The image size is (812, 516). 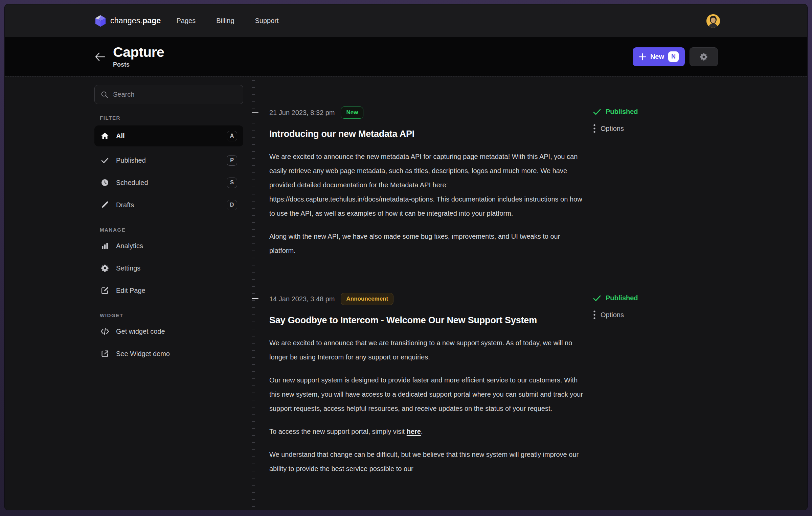 What do you see at coordinates (175, 95) in the screenshot?
I see `search-input` at bounding box center [175, 95].